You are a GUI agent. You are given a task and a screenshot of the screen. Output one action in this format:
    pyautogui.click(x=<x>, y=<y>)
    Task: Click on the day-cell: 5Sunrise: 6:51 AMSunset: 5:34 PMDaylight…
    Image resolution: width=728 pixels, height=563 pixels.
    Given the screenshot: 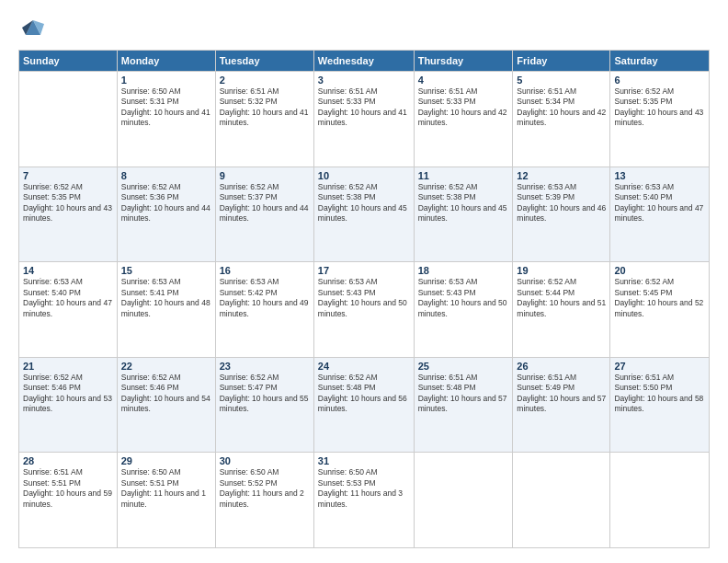 What is the action you would take?
    pyautogui.click(x=562, y=120)
    